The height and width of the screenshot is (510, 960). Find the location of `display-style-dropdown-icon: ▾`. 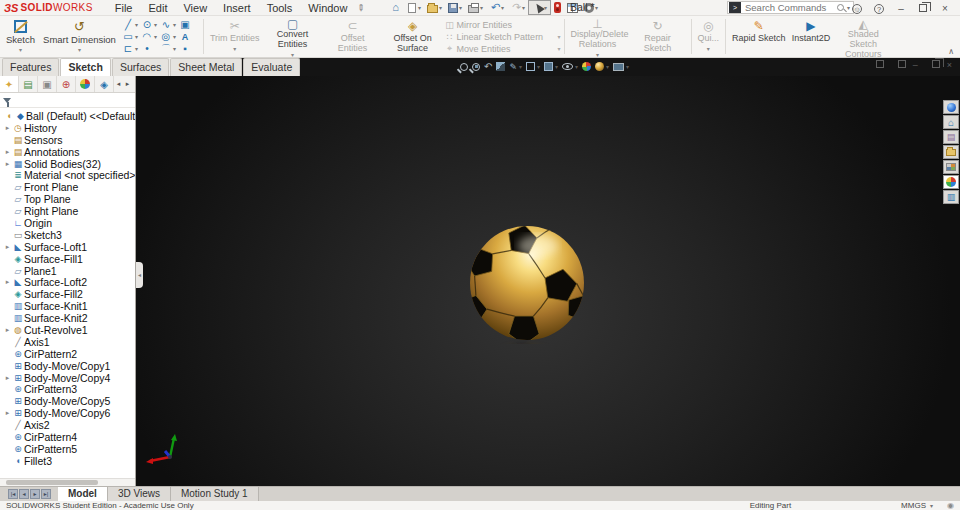

display-style-dropdown-icon: ▾ is located at coordinates (556, 66).